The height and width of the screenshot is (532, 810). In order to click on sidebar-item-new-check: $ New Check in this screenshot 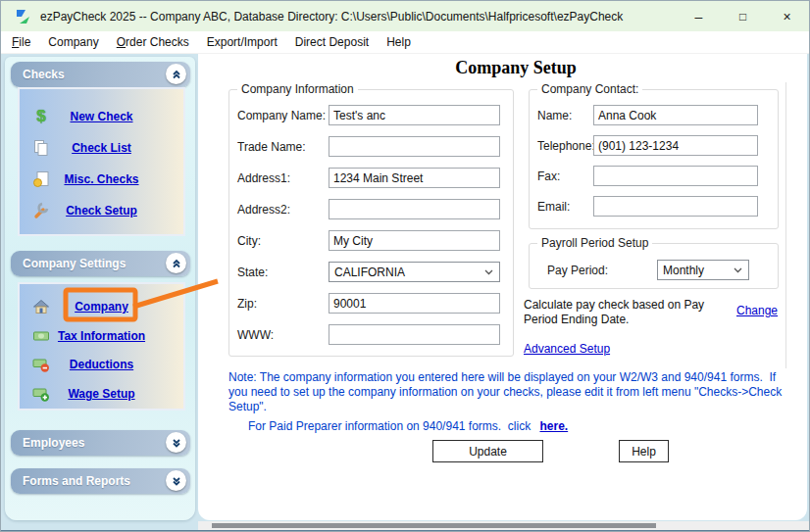, I will do `click(102, 117)`.